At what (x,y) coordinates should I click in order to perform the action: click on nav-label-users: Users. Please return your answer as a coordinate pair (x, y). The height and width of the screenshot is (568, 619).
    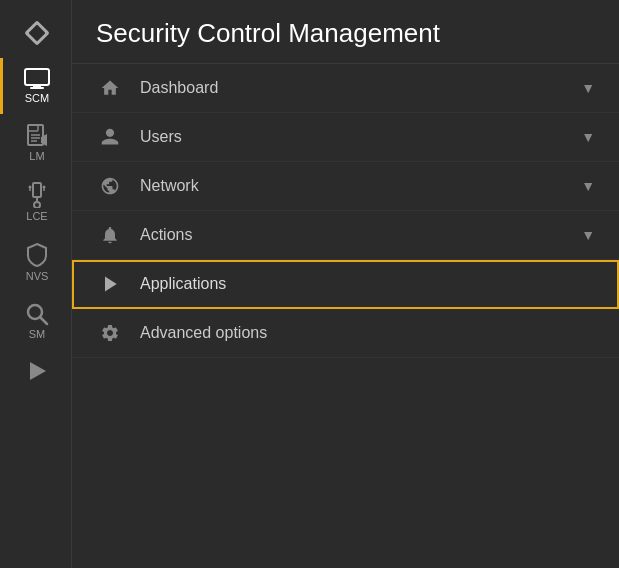
    Looking at the image, I should click on (356, 137).